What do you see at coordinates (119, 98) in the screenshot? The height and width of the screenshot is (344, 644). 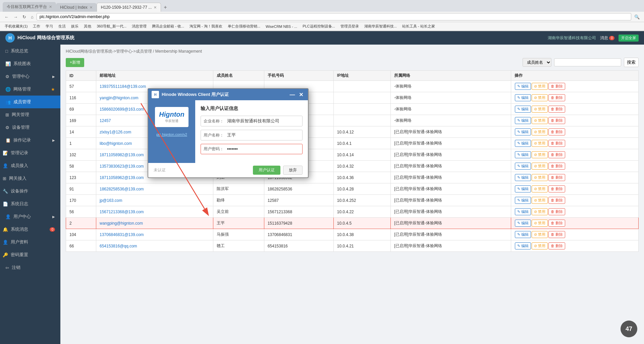 I see `email-link: yangjin@hignton.com` at bounding box center [119, 98].